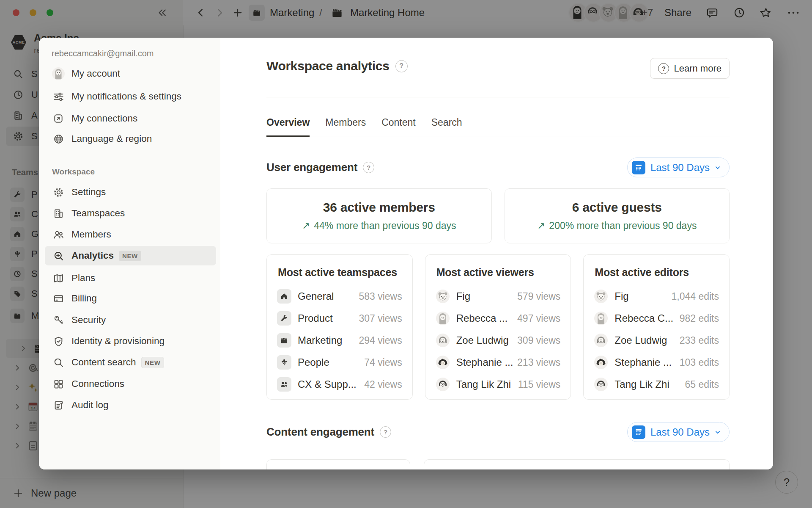 The width and height of the screenshot is (812, 508). Describe the element at coordinates (337, 66) in the screenshot. I see `page-title-row: Workspace analytics ?` at that location.